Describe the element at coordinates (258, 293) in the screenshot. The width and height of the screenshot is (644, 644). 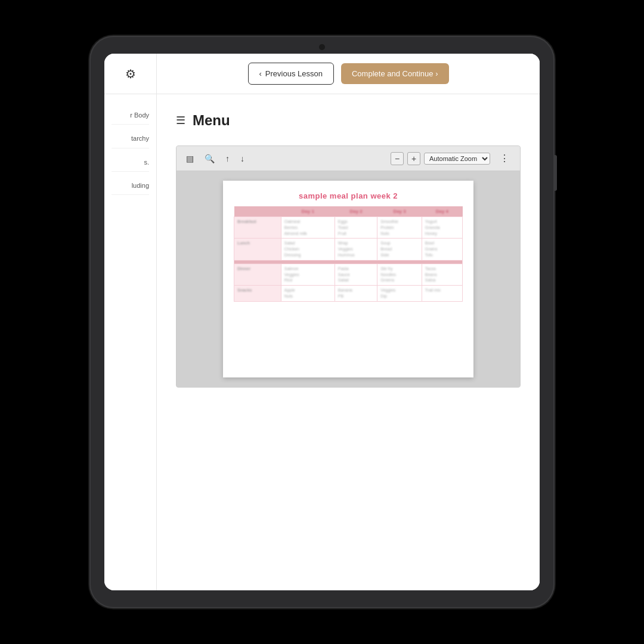
I see `row-label-snacks: Snacks` at that location.